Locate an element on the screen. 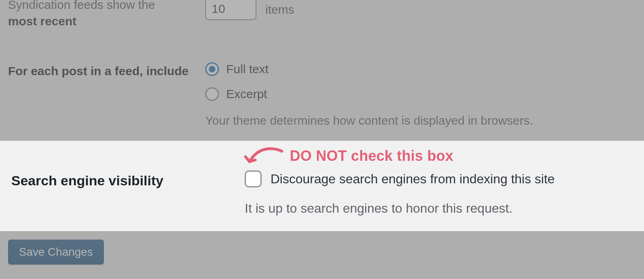 The height and width of the screenshot is (279, 644). submit-row: Save Changes is located at coordinates (322, 246).